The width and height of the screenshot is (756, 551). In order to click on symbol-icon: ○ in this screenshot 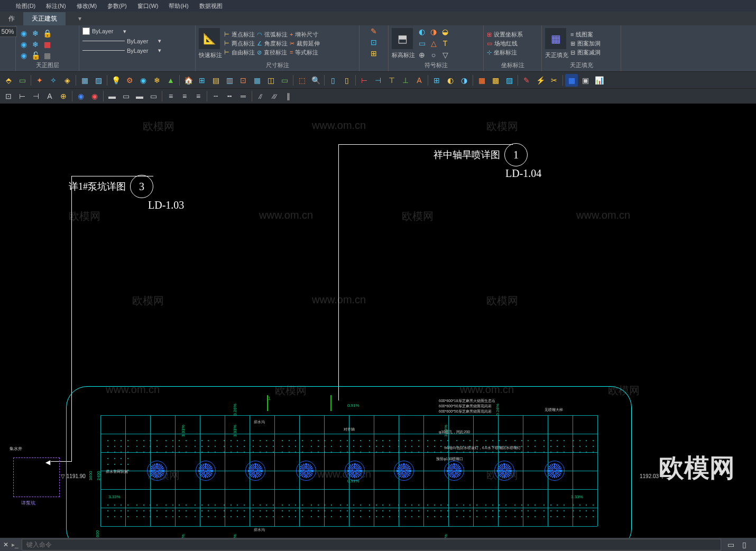, I will do `click(434, 55)`.